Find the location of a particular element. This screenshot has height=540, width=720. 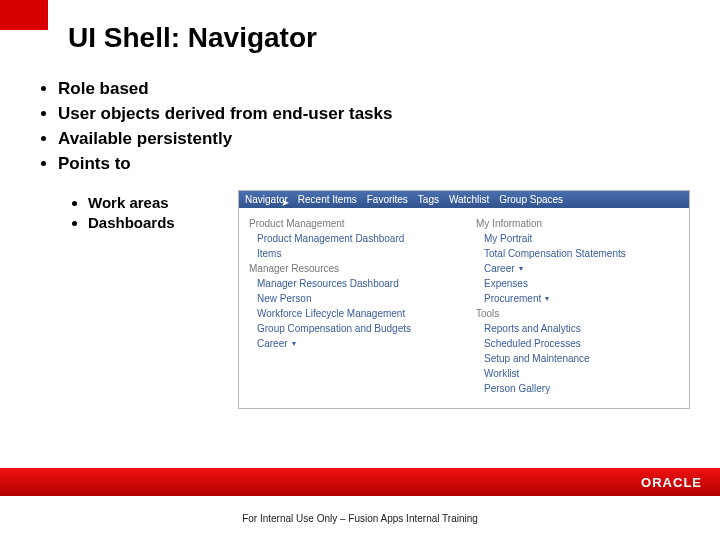

nav-link: Setup and Maintenance is located at coordinates (582, 358).